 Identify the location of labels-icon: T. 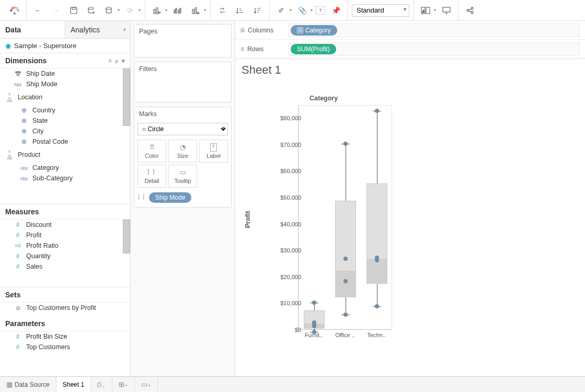
(320, 10).